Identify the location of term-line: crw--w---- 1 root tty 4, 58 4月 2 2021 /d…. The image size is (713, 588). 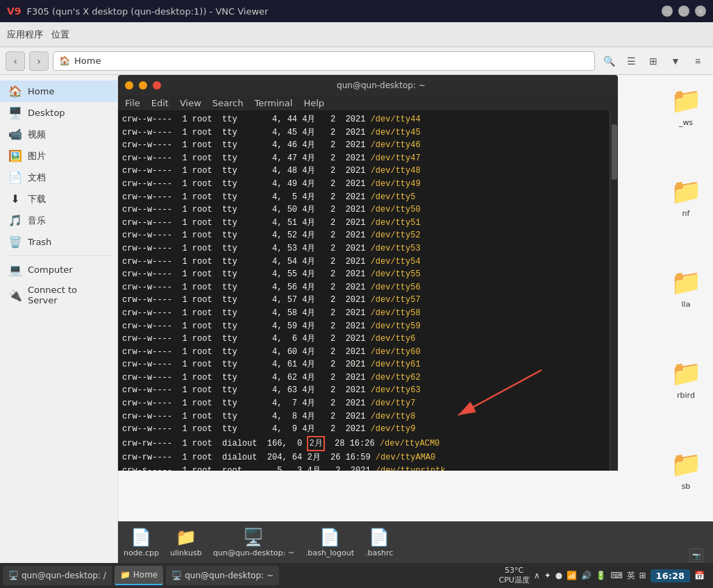
(368, 314).